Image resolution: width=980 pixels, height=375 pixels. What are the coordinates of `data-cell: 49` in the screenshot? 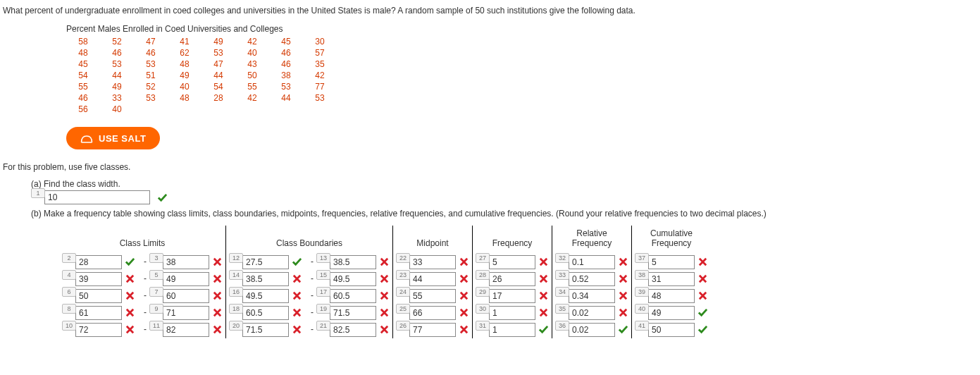 It's located at (218, 42).